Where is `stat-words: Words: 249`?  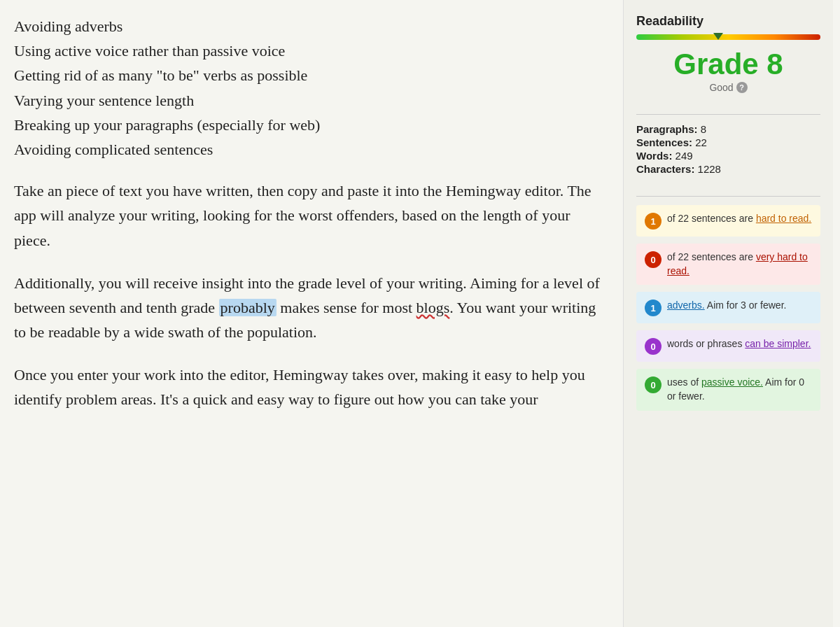
stat-words: Words: 249 is located at coordinates (728, 155).